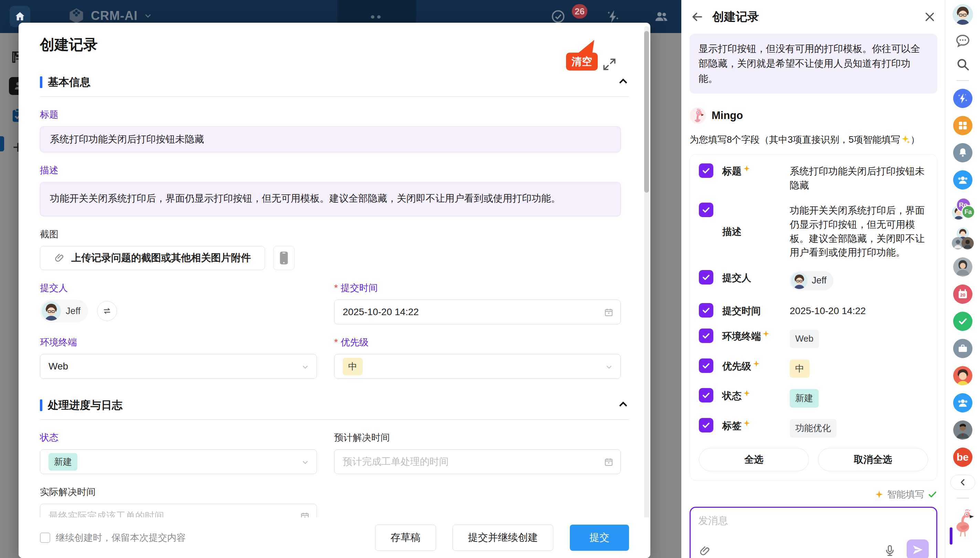 This screenshot has width=980, height=558. What do you see at coordinates (963, 238) in the screenshot?
I see `group-avatars` at bounding box center [963, 238].